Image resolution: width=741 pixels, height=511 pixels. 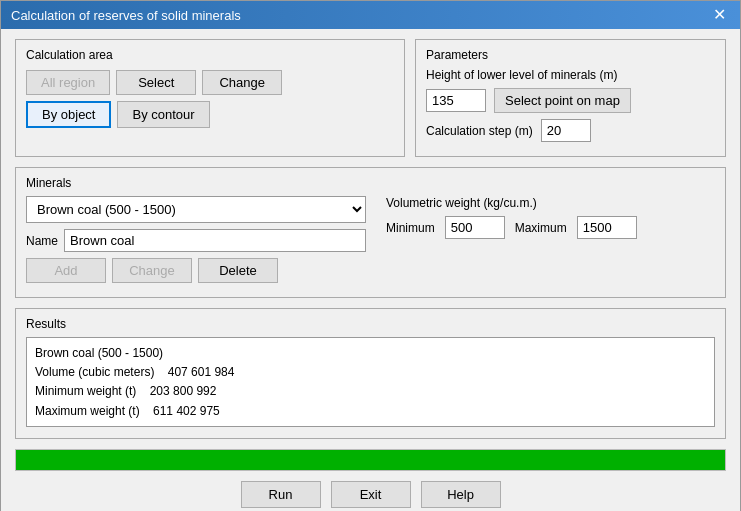 What do you see at coordinates (238, 270) in the screenshot?
I see `delete-button: Delete` at bounding box center [238, 270].